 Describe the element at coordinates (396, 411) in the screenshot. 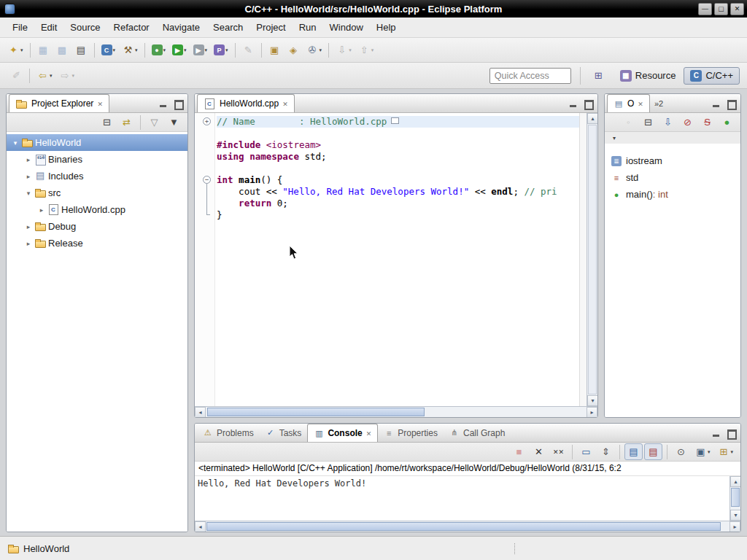

I see `editor-horizontal-scrollbar` at that location.